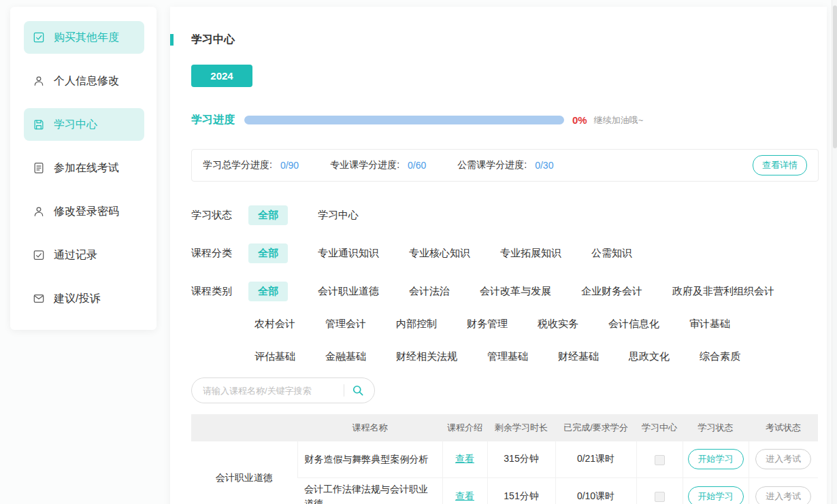 The image size is (837, 504). Describe the element at coordinates (76, 256) in the screenshot. I see `sidebar-item-label: 通过记录` at that location.